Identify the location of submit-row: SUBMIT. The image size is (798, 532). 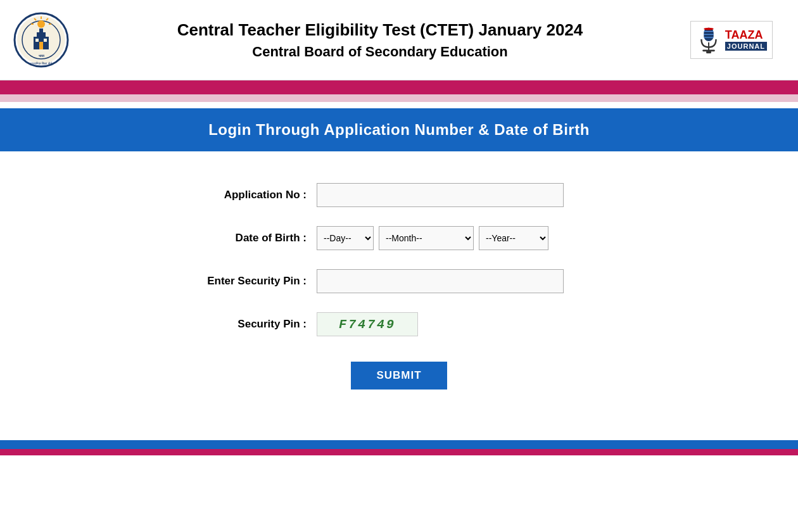
(399, 376).